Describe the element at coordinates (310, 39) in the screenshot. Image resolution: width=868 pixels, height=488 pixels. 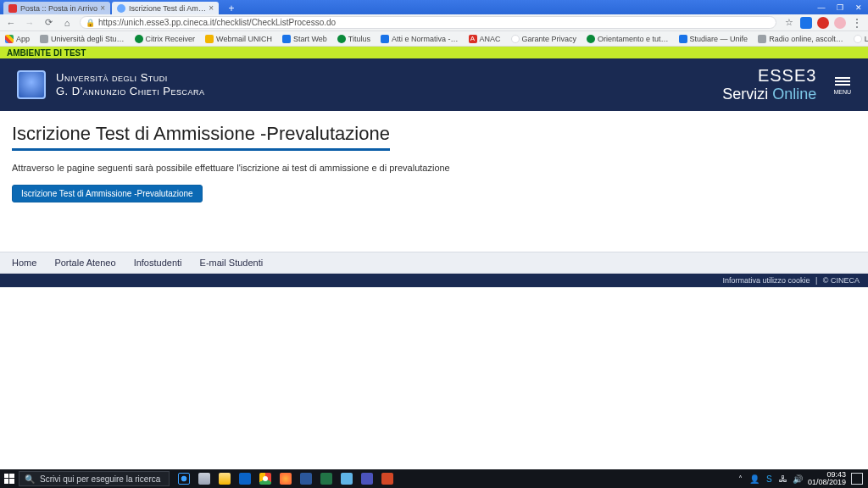
I see `bookmark-label: Start Web` at that location.